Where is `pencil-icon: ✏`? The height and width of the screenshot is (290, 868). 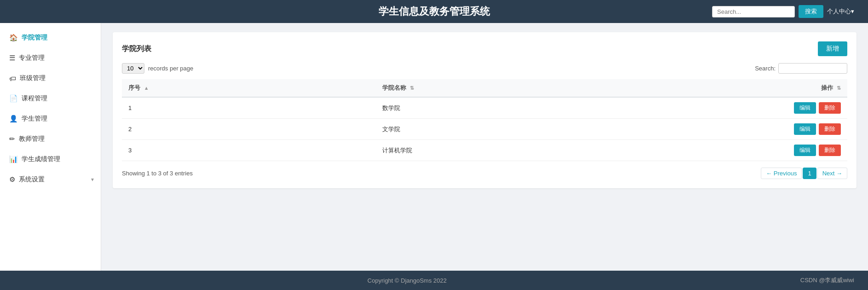 pencil-icon: ✏ is located at coordinates (12, 139).